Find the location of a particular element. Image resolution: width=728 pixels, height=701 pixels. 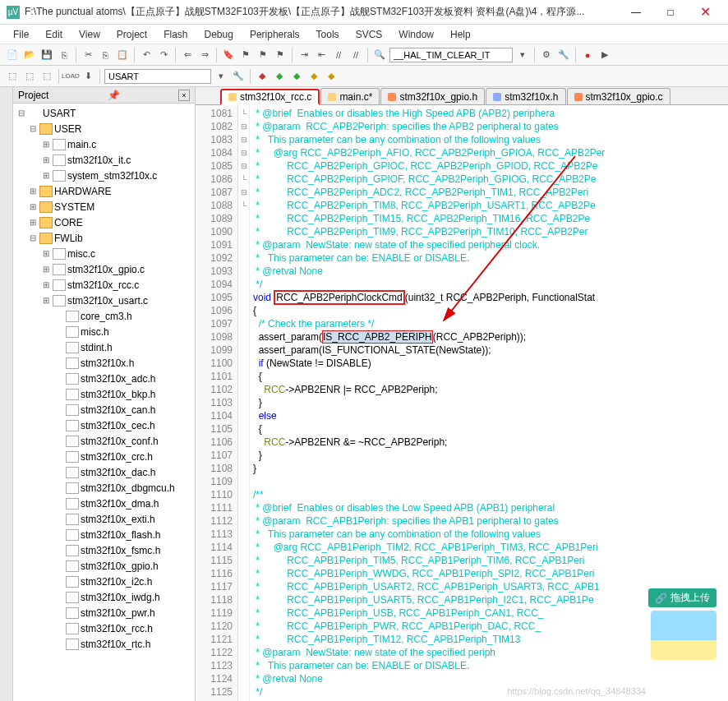

group-hardware: ⊞HARDWARE is located at coordinates (104, 191).